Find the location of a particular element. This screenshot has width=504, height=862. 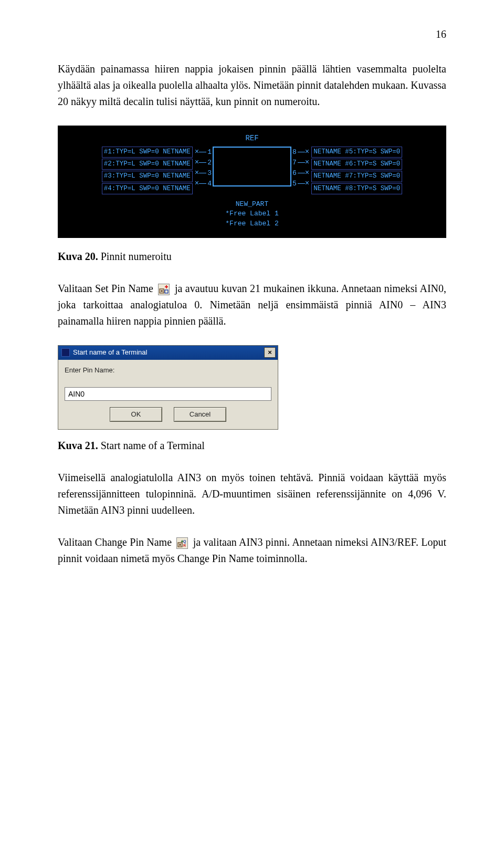

left-stubs: ×1 ×2 ×3 ×4 is located at coordinates (204, 168).